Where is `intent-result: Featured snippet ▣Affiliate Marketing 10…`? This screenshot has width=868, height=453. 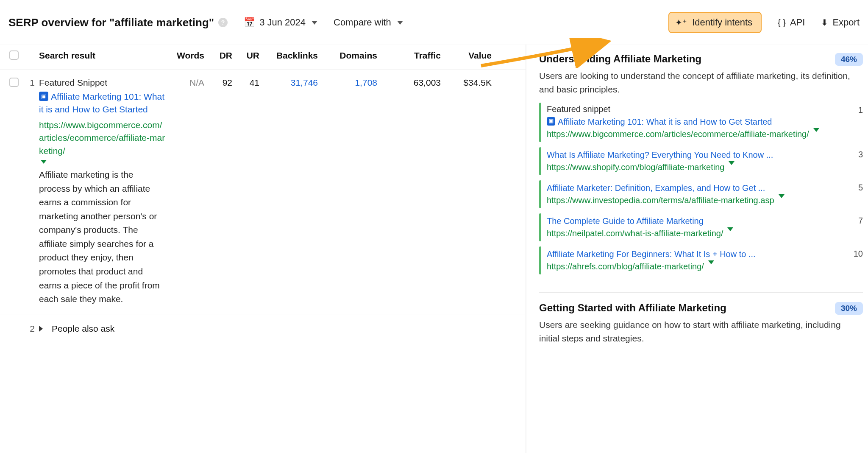 intent-result: Featured snippet ▣Affiliate Marketing 10… is located at coordinates (701, 122).